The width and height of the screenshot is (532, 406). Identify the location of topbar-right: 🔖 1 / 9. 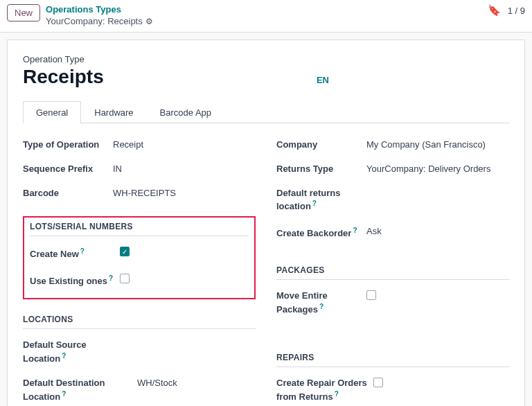
(506, 10).